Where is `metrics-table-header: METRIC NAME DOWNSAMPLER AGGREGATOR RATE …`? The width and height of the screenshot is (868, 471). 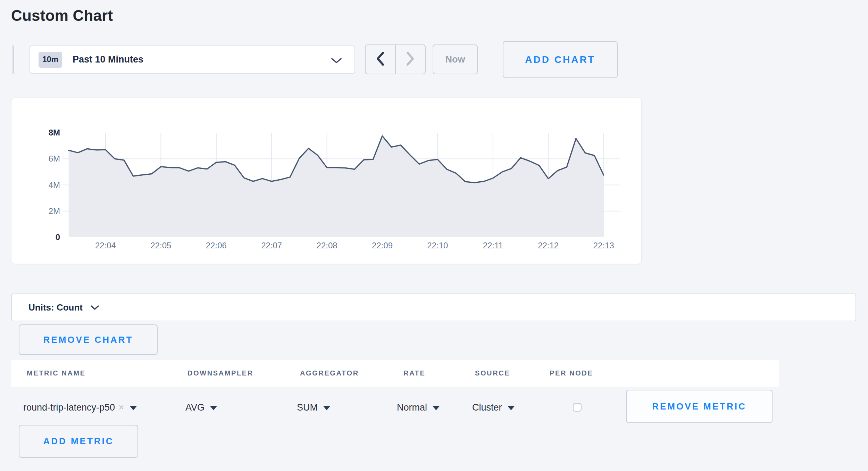 metrics-table-header: METRIC NAME DOWNSAMPLER AGGREGATOR RATE … is located at coordinates (395, 373).